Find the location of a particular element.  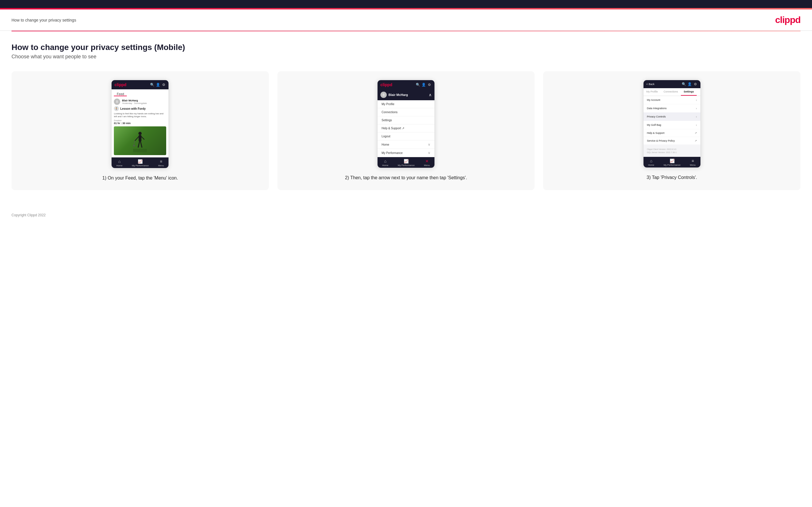

top-bar is located at coordinates (406, 4).